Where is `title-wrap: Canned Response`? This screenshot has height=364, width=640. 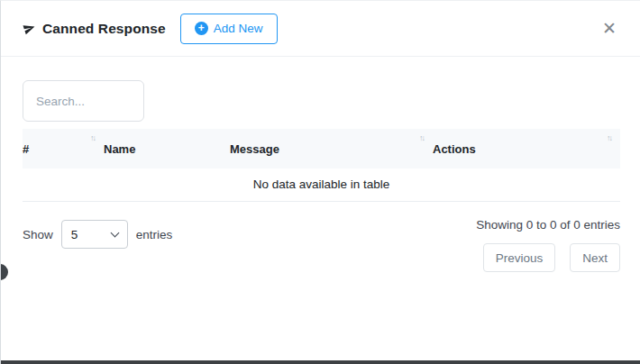 title-wrap: Canned Response is located at coordinates (94, 29).